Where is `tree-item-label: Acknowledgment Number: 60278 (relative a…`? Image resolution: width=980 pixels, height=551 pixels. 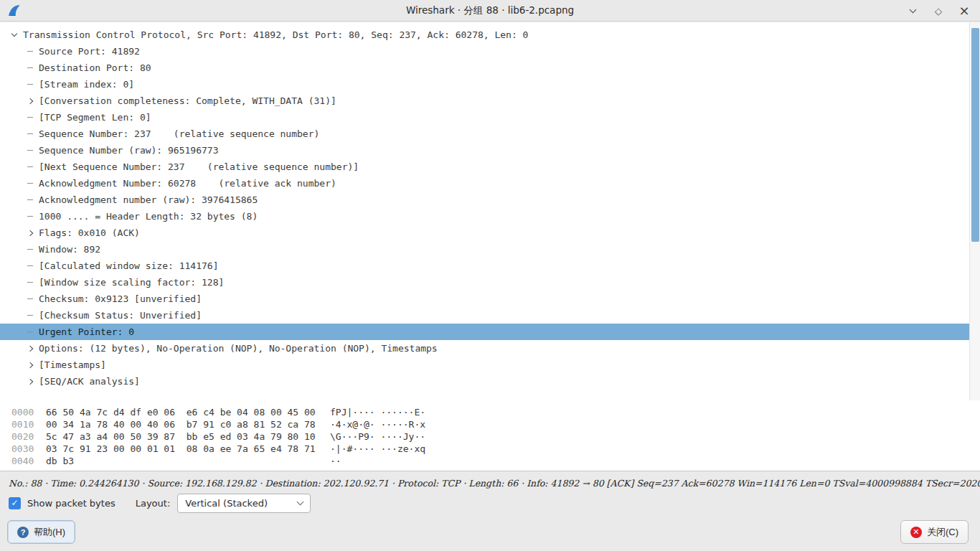 tree-item-label: Acknowledgment Number: 60278 (relative a… is located at coordinates (188, 184).